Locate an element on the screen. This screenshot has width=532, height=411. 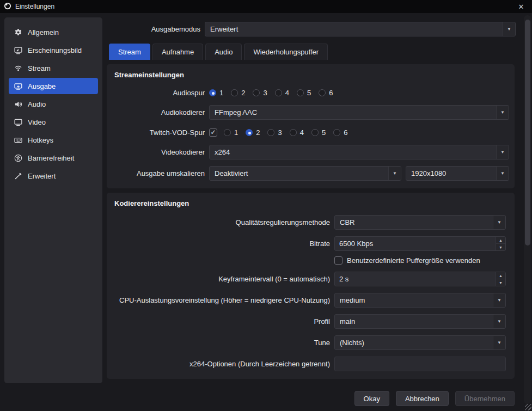
sidebar-item-audio: Audio is located at coordinates (53, 104).